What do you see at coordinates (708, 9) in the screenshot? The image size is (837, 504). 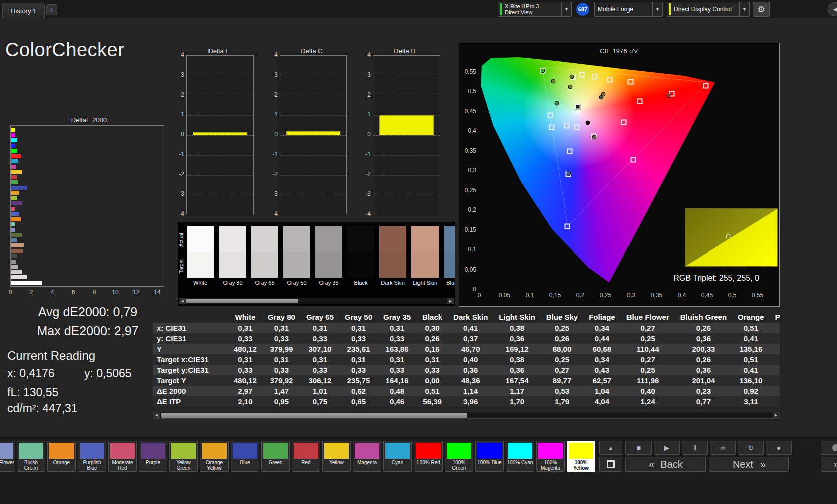 I see `display-control-dropdown: Direct Display Control ▼` at bounding box center [708, 9].